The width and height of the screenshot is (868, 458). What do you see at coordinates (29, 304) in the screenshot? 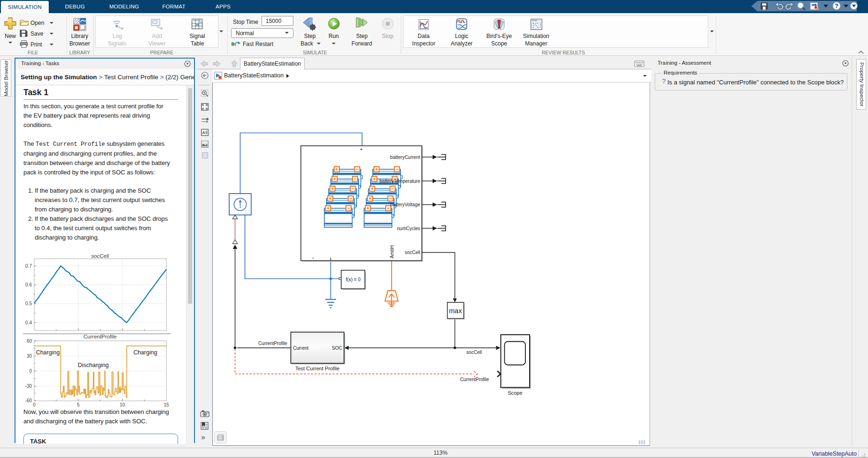
I see `svg-text: 0.5` at bounding box center [29, 304].